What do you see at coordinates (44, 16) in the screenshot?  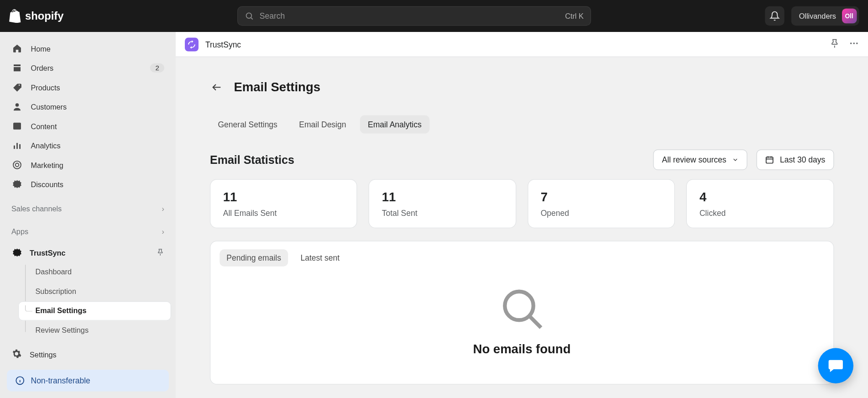 I see `brand-text: shopify` at bounding box center [44, 16].